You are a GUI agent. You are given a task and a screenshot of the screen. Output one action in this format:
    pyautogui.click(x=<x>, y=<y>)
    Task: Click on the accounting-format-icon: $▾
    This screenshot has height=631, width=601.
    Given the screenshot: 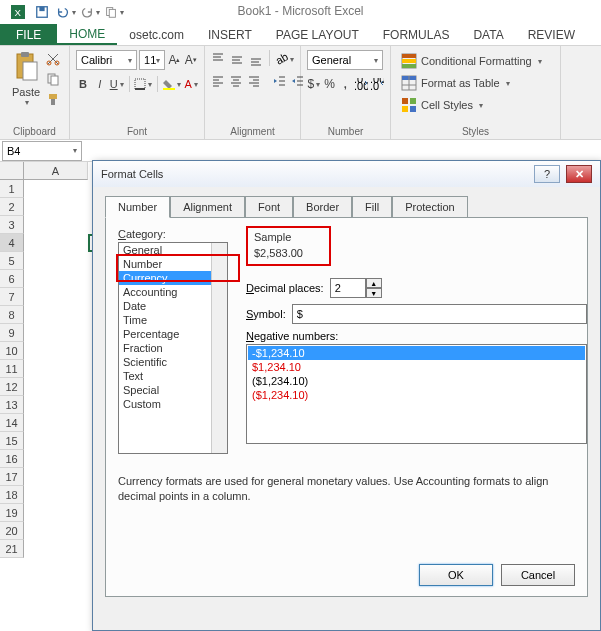 What is the action you would take?
    pyautogui.click(x=314, y=84)
    